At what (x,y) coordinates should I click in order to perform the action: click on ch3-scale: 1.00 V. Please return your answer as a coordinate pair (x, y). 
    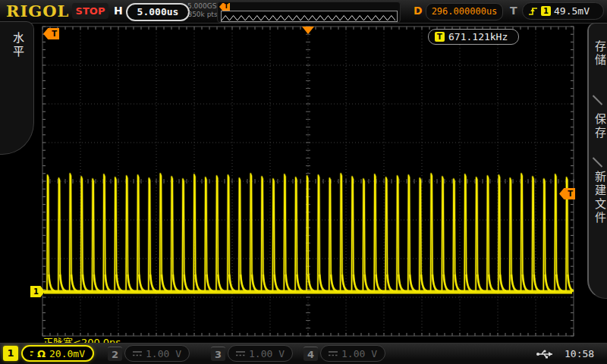
    Looking at the image, I should click on (267, 353).